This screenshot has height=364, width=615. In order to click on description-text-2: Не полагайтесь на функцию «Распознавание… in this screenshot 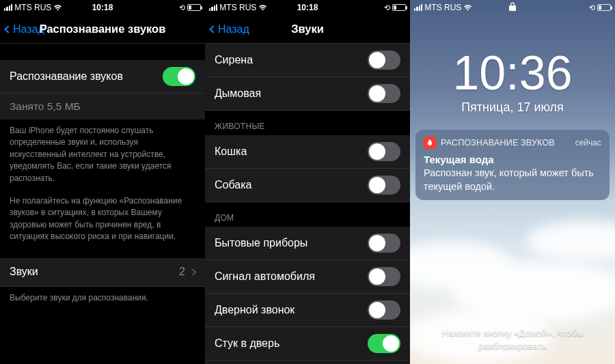, I will do `click(102, 219)`.